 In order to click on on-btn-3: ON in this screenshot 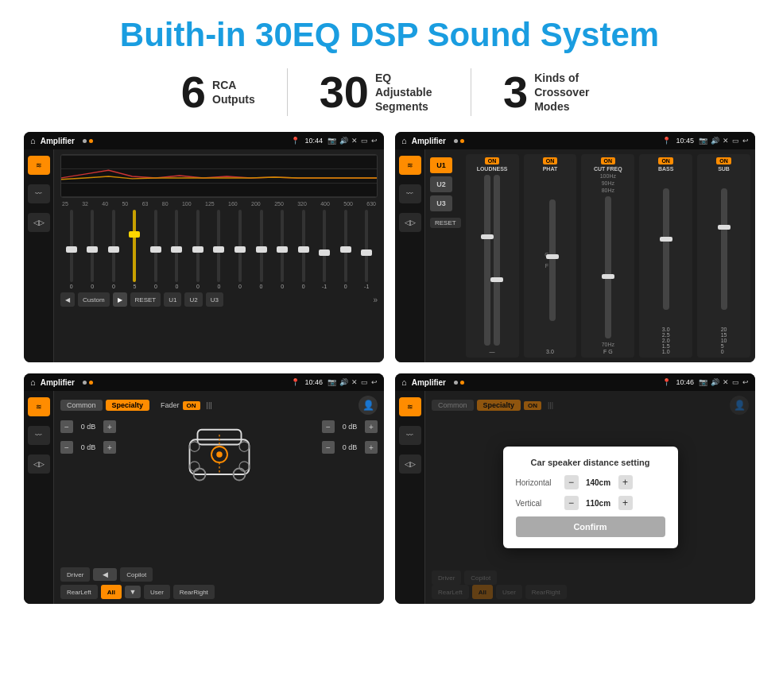, I will do `click(192, 405)`.